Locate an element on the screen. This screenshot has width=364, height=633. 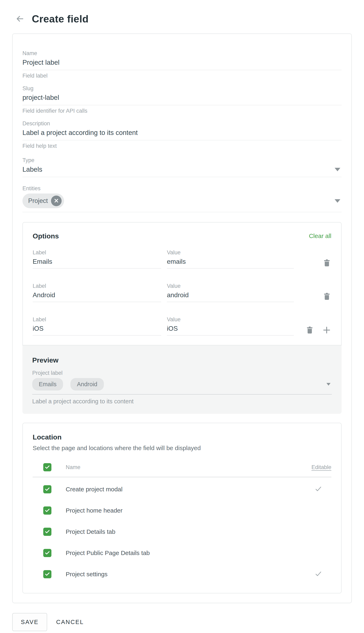
name-input is located at coordinates (182, 64).